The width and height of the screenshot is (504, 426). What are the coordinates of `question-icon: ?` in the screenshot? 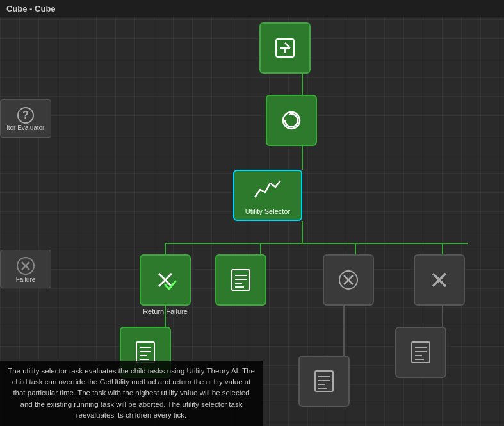 It's located at (26, 115).